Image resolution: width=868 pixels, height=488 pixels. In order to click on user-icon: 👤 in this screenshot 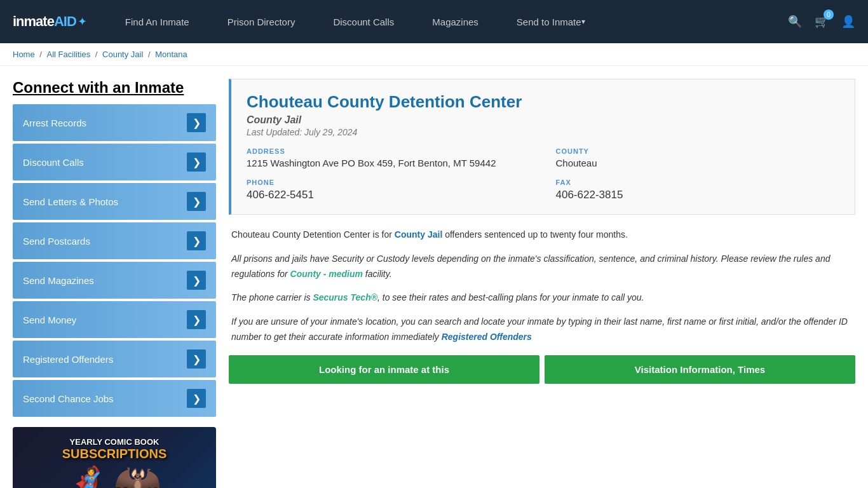, I will do `click(848, 22)`.